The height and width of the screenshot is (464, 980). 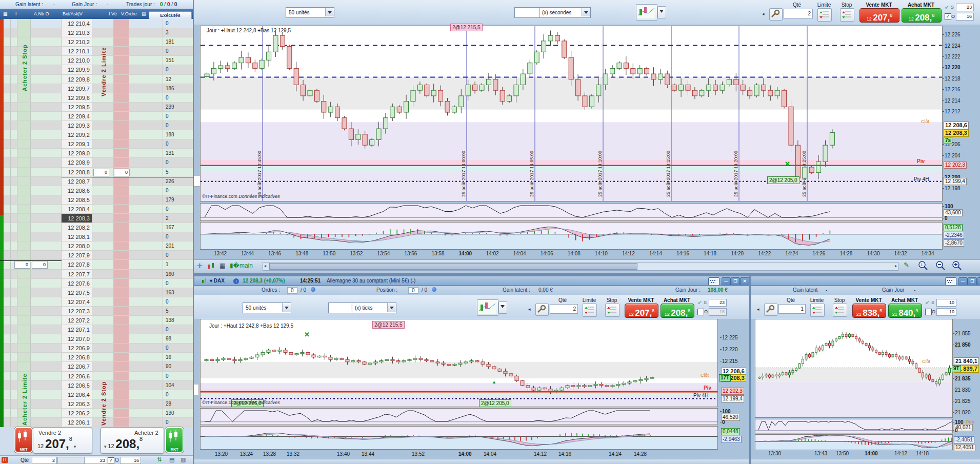 What do you see at coordinates (662, 12) in the screenshot?
I see `chart-style-arrow` at bounding box center [662, 12].